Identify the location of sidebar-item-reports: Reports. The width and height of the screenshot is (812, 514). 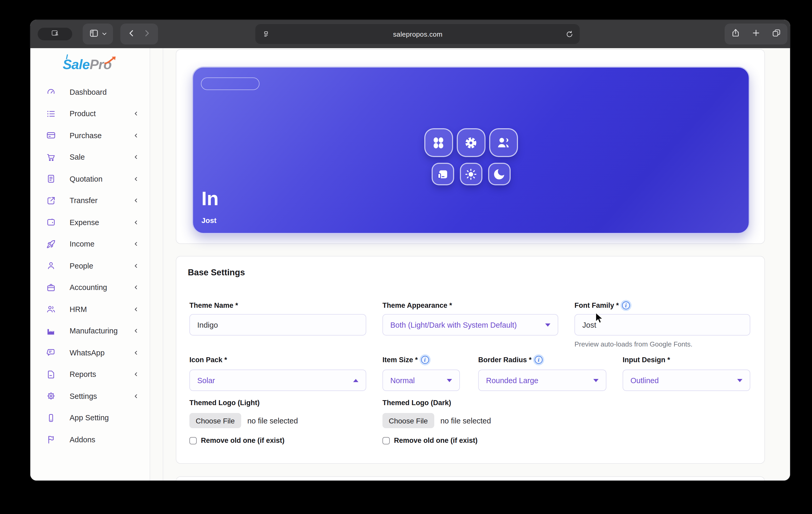
(90, 374).